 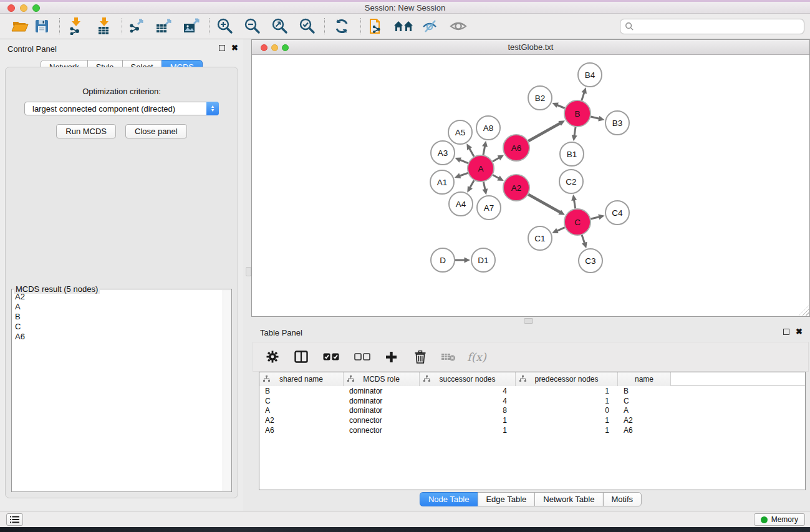 I want to click on column-layout-icon, so click(x=301, y=357).